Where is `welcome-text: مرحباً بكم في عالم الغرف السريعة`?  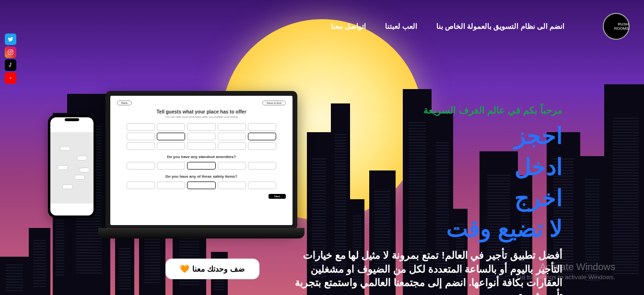
welcome-text: مرحباً بكم في عالم الغرف السريعة is located at coordinates (428, 110).